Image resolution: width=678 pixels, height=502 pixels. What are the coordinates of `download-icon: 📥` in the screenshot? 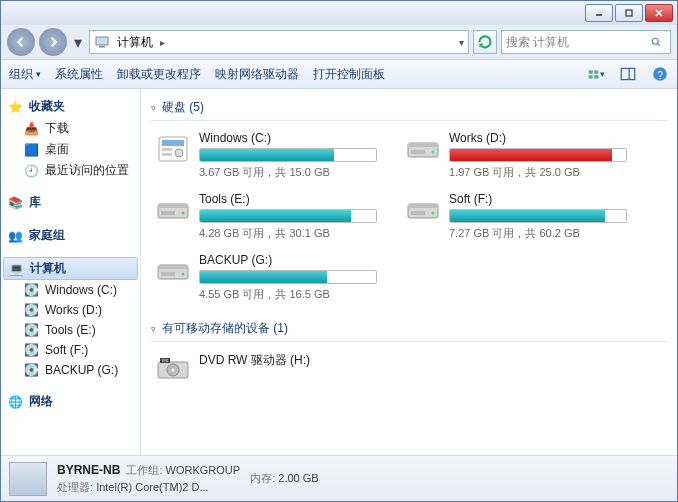 It's located at (31, 129).